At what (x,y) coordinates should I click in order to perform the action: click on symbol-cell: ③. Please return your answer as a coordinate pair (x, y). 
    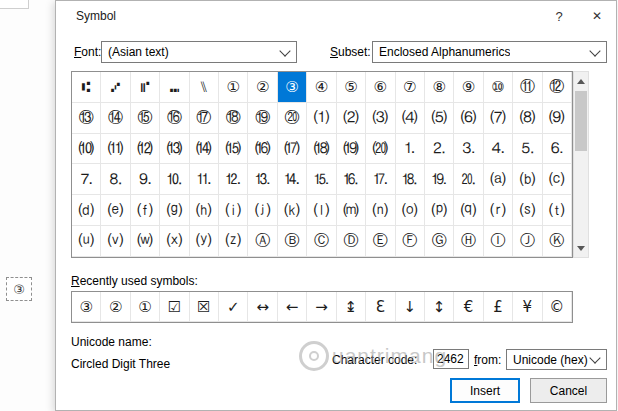
    Looking at the image, I should click on (292, 88).